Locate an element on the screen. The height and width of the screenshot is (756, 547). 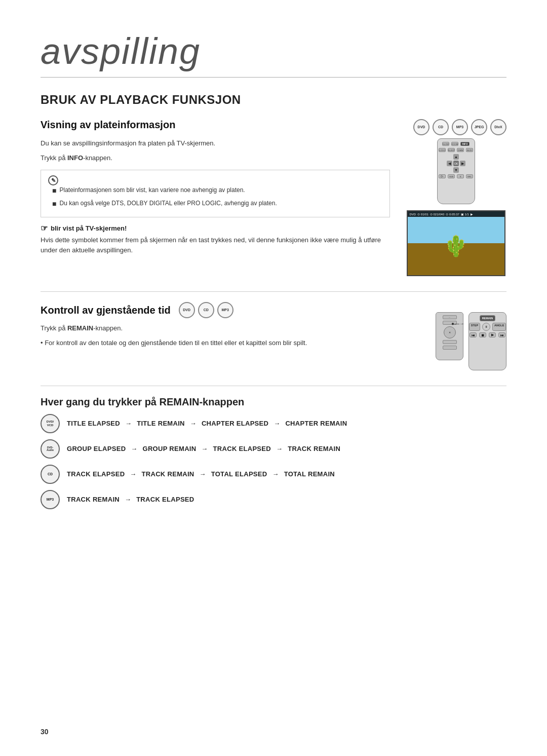
subsection-title-1: Visning av plateinformasjon is located at coordinates (215, 125).